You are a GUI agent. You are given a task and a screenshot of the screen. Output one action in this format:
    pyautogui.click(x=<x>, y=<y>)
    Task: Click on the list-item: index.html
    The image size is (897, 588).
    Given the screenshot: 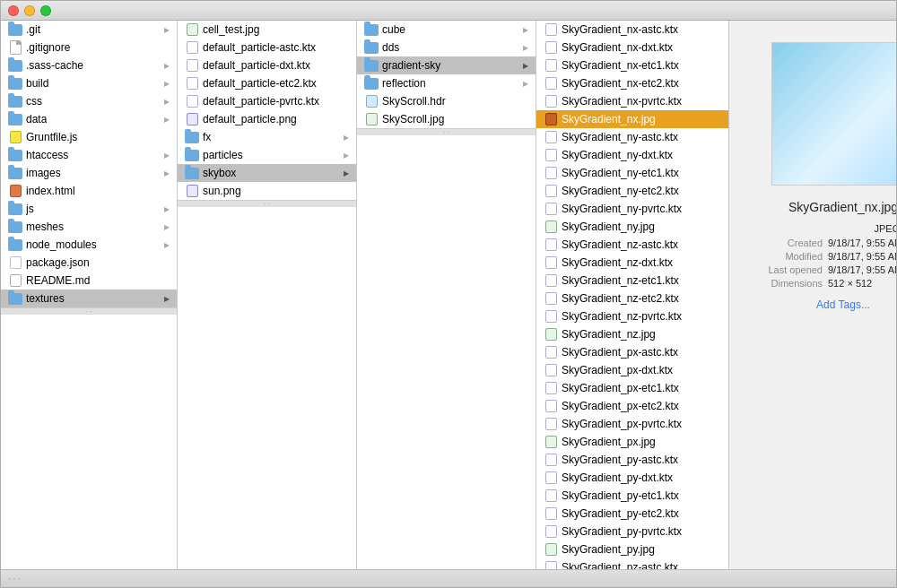 What is the action you would take?
    pyautogui.click(x=89, y=191)
    